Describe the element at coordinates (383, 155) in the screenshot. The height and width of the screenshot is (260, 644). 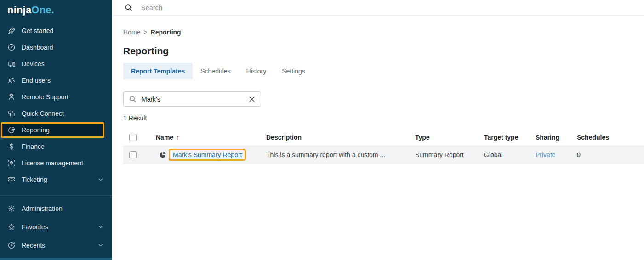
I see `table-row: Mark's Summary Report This is a summary …` at that location.